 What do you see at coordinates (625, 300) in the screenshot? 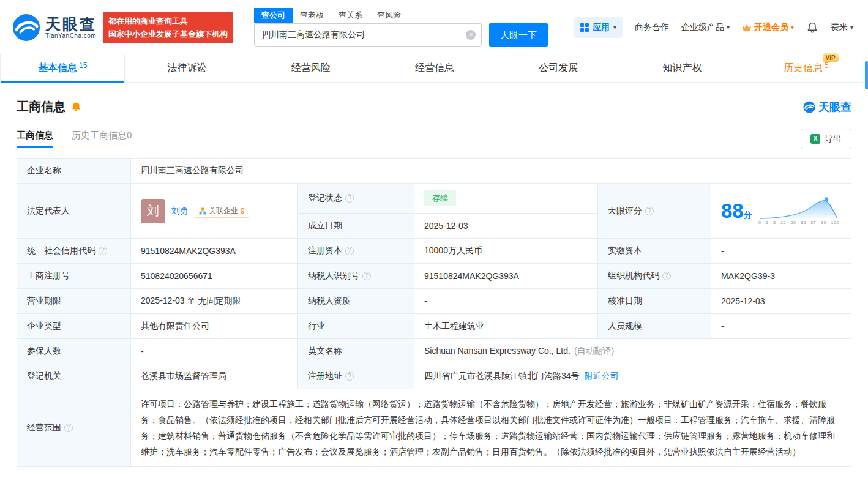
I see `label-text: 核准日期` at bounding box center [625, 300].